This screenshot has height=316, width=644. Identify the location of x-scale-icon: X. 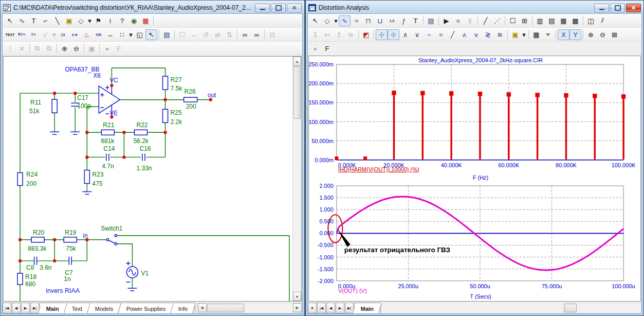
(563, 35).